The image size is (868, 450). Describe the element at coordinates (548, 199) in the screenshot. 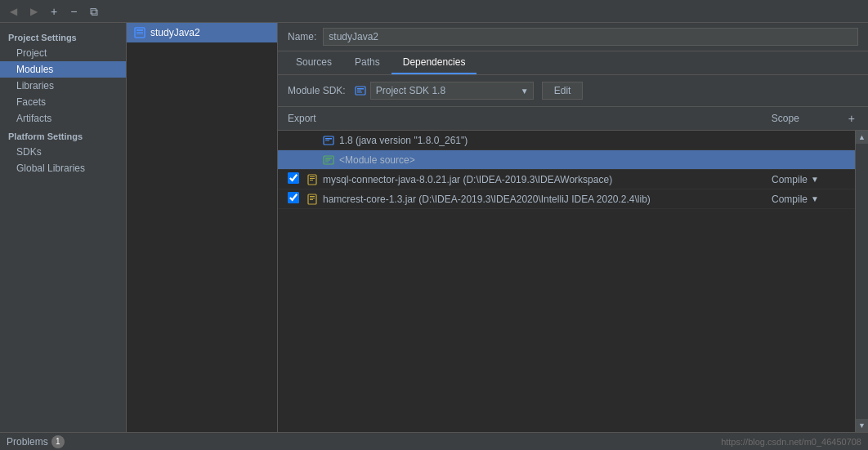

I see `dep-name: hamcrest-core-1.3.jar (D:\IDEA-2019.3\ID…` at that location.